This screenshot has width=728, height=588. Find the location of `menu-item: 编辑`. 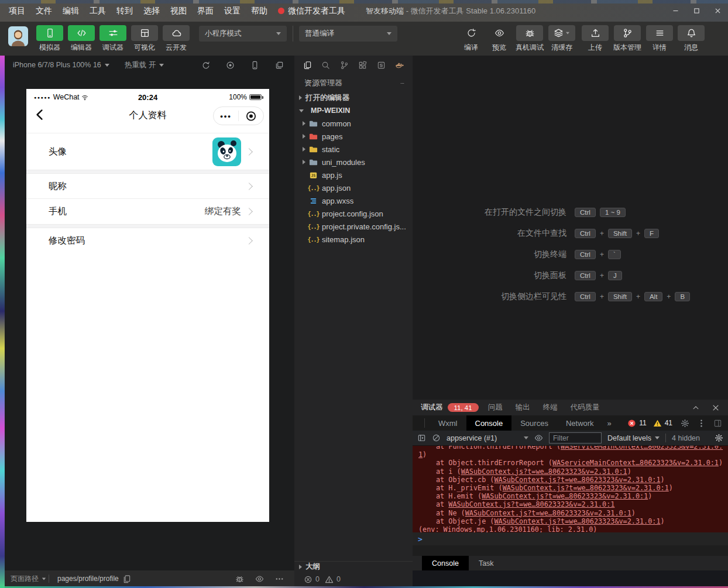

menu-item: 编辑 is located at coordinates (71, 11).